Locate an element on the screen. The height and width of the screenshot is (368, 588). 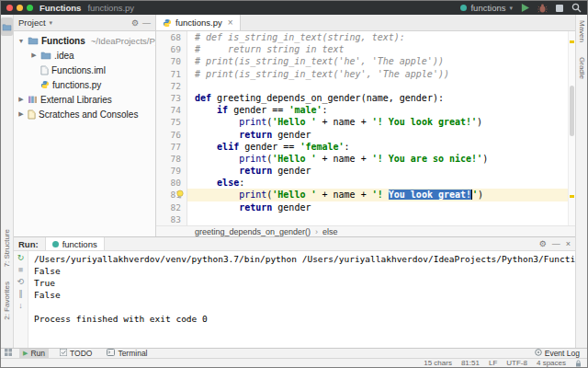
line-number: 69 is located at coordinates (172, 50).